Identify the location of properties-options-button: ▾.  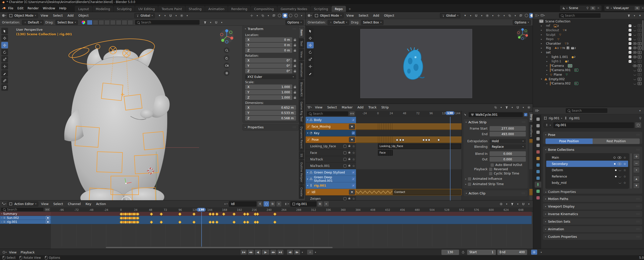
(640, 111).